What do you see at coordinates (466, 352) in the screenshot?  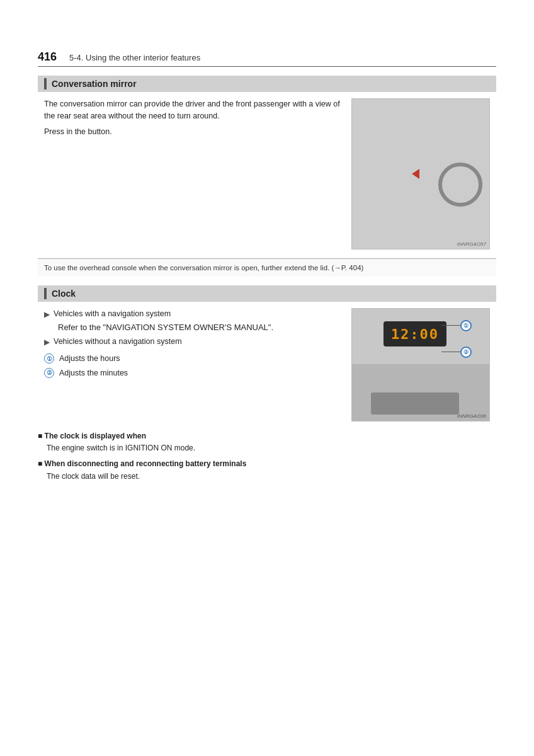 I see `clock-button-2: ②` at bounding box center [466, 352].